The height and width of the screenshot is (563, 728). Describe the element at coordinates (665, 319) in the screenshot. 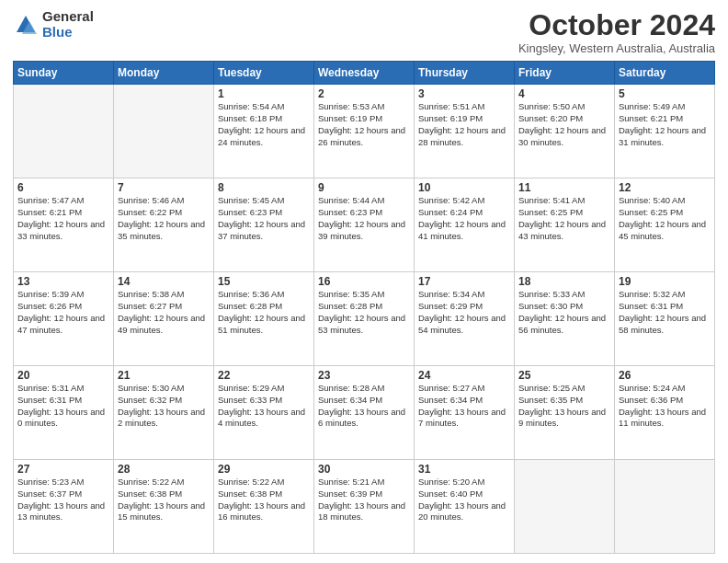

I see `calendar-cell: 19Sunrise: 5:32 AM Sunset: 6:31 PM Dayli…` at that location.